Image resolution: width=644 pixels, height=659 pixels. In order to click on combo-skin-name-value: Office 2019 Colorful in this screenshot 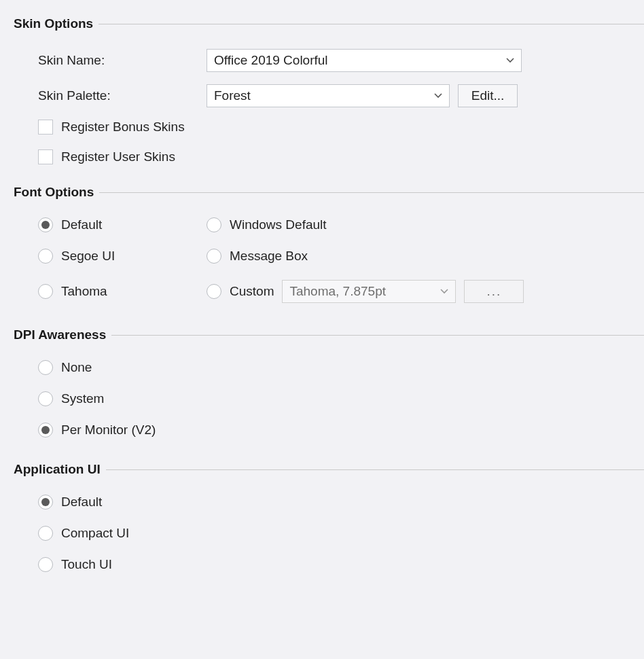, I will do `click(271, 60)`.